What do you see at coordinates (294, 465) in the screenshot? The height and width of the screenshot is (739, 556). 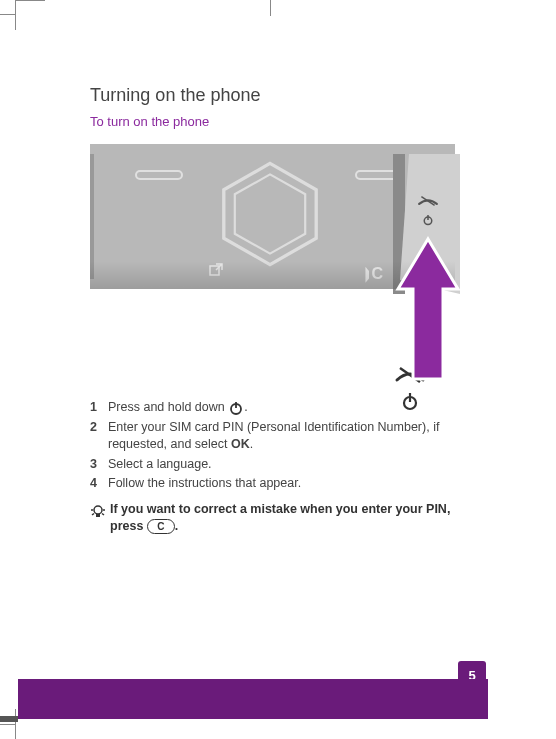 I see `step-text: Select a language.` at bounding box center [294, 465].